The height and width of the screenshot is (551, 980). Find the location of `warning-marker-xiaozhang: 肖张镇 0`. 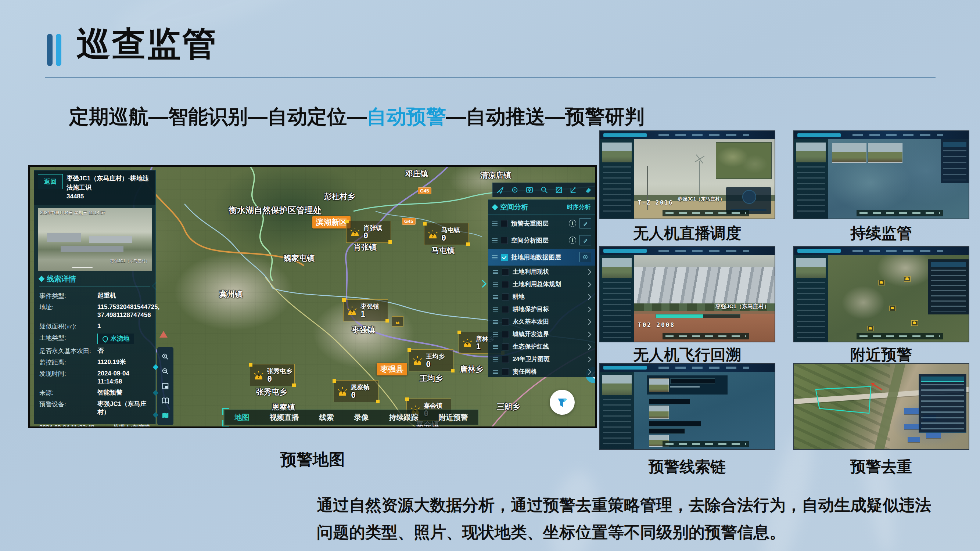

warning-marker-xiaozhang: 肖张镇 0 is located at coordinates (369, 232).